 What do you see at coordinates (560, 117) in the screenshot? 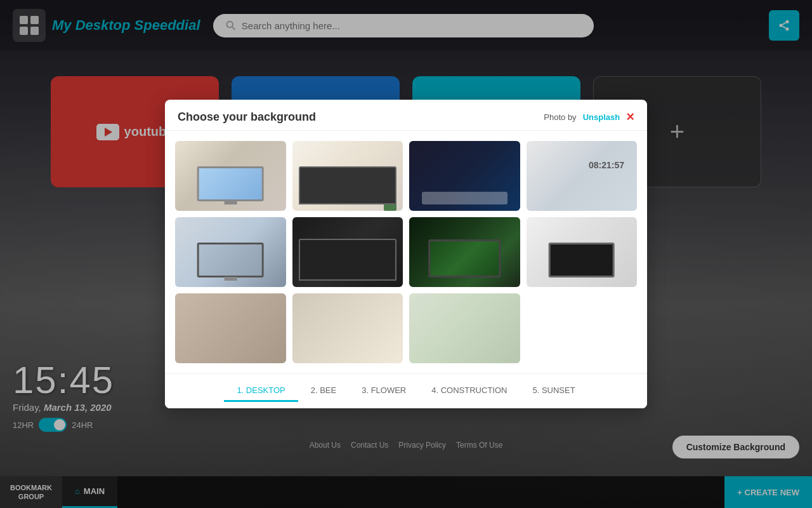
I see `photo-by-label: Photo by` at bounding box center [560, 117].